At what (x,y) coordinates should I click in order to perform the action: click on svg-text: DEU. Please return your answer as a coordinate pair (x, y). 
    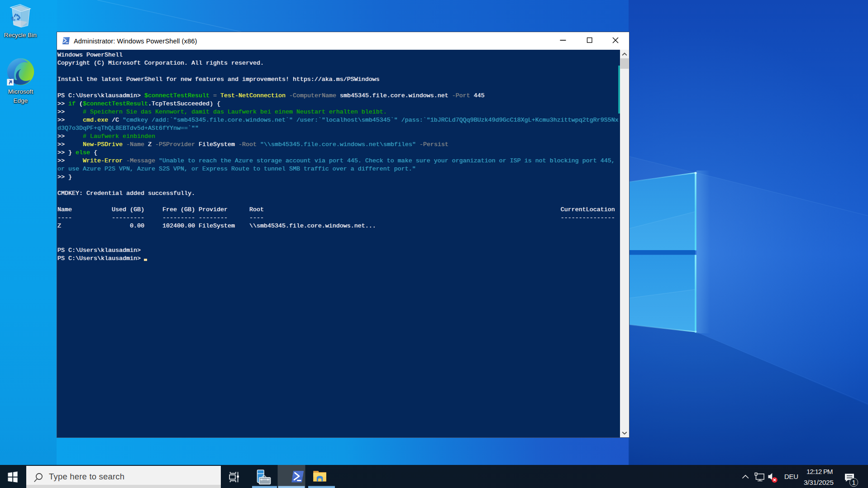
    Looking at the image, I should click on (791, 477).